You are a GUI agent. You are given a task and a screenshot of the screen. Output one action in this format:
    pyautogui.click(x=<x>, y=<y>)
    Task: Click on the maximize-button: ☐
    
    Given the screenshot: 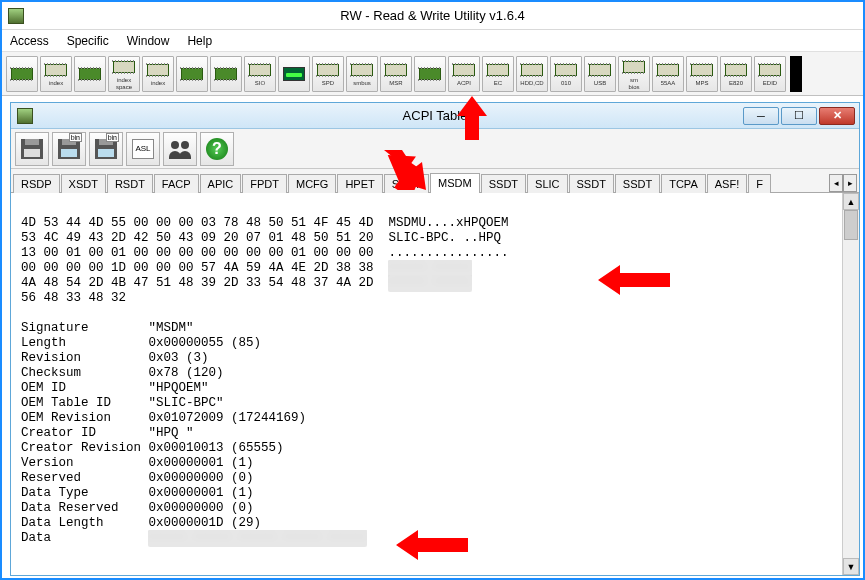 What is the action you would take?
    pyautogui.click(x=799, y=116)
    